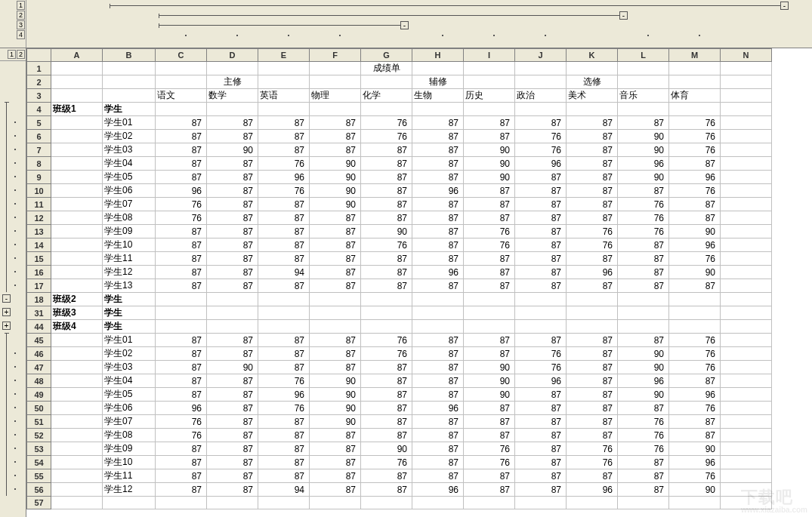 The width and height of the screenshot is (812, 517). I want to click on cell: 学生03, so click(129, 150).